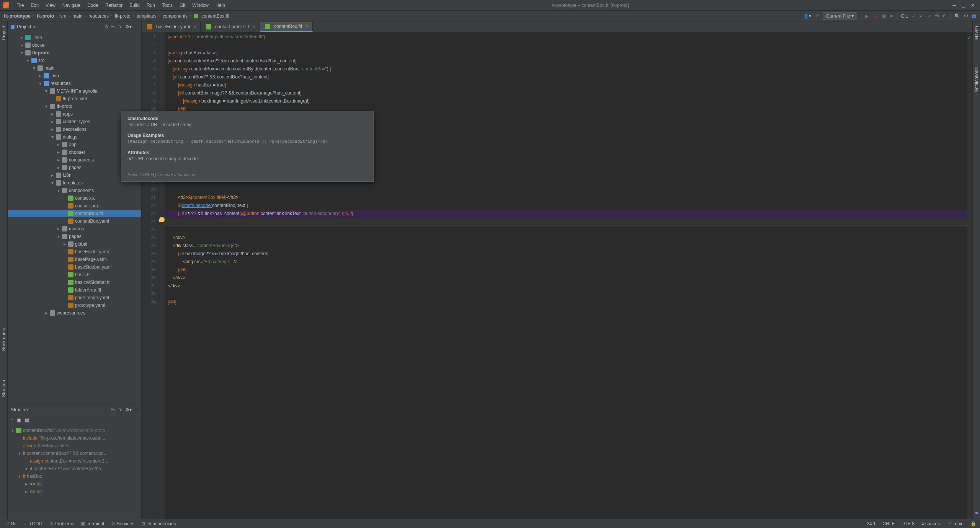 Image resolution: width=980 pixels, height=528 pixels. Describe the element at coordinates (158, 524) in the screenshot. I see `status-dependencies: ⊞ Dependencies` at that location.